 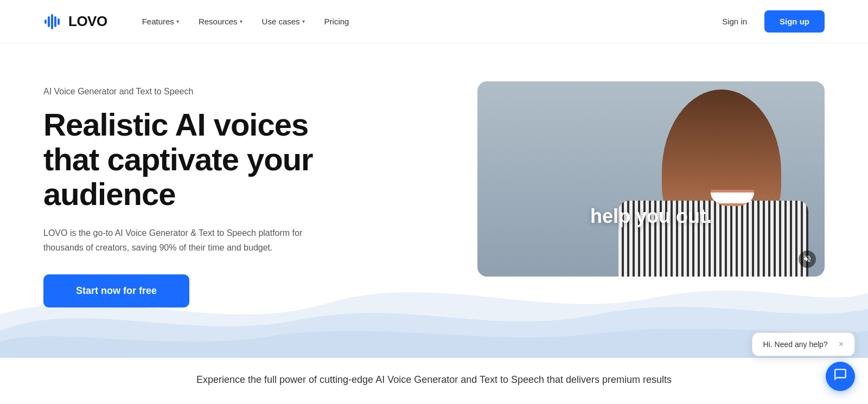 What do you see at coordinates (735, 22) in the screenshot?
I see `signin-button: Sign in` at bounding box center [735, 22].